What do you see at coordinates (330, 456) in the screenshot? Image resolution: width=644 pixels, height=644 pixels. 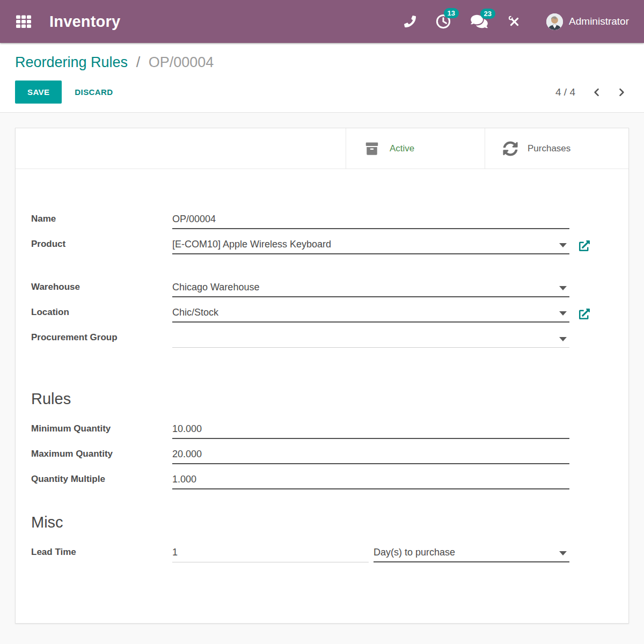 I see `field-row-max-quantity: Maximum Quantity 20.000` at bounding box center [330, 456].